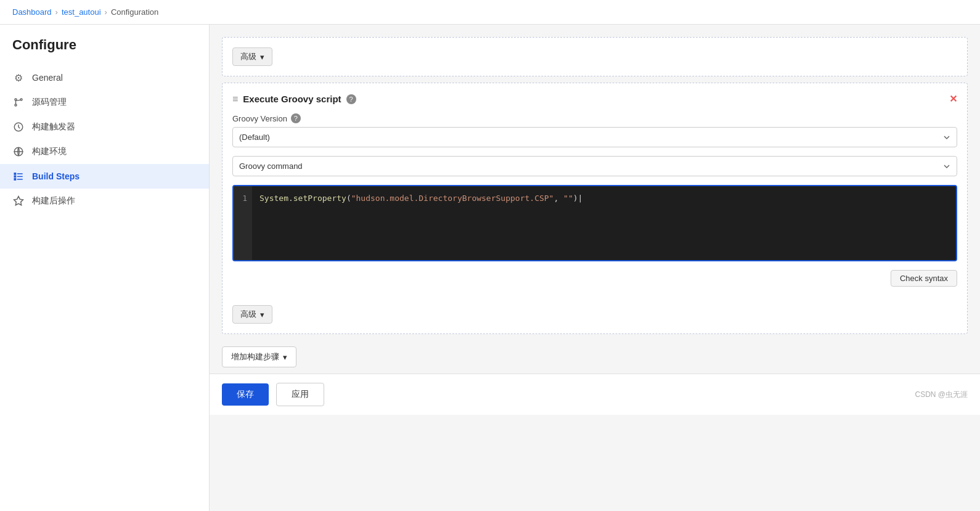  I want to click on breadcrumb: Dashboard › test_autoui › Configuration, so click(490, 12).